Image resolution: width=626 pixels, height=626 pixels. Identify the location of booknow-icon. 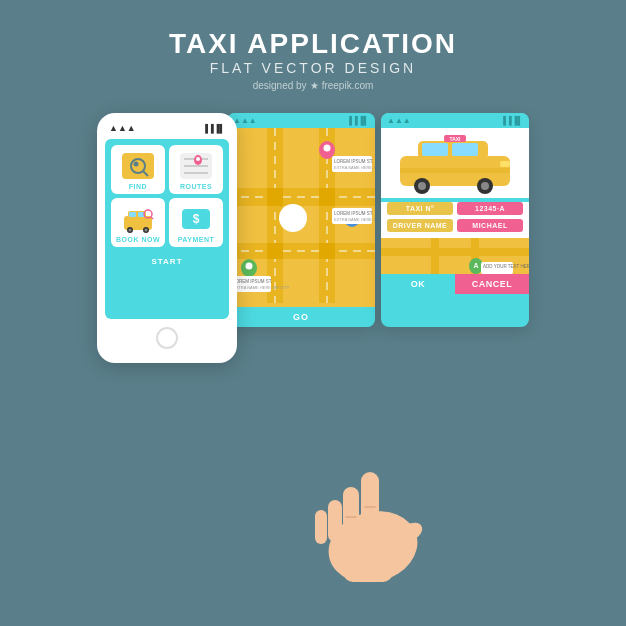
(138, 219).